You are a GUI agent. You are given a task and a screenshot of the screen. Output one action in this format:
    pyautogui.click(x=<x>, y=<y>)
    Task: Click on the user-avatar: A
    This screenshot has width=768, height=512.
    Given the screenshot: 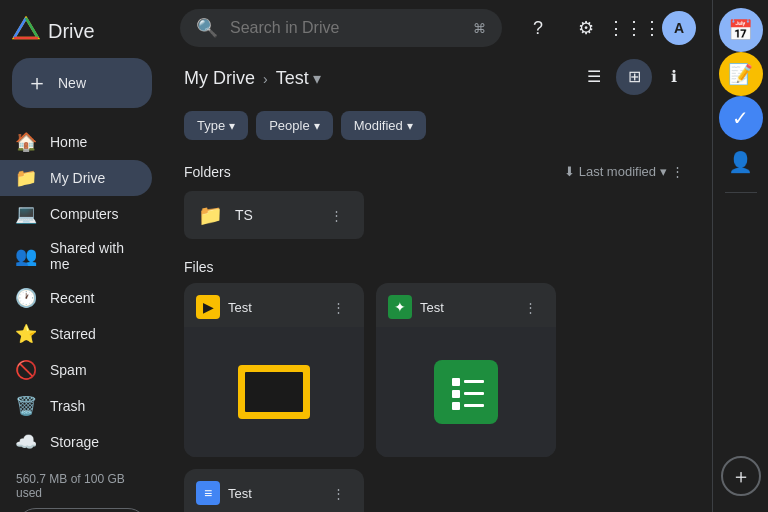 What is the action you would take?
    pyautogui.click(x=679, y=28)
    